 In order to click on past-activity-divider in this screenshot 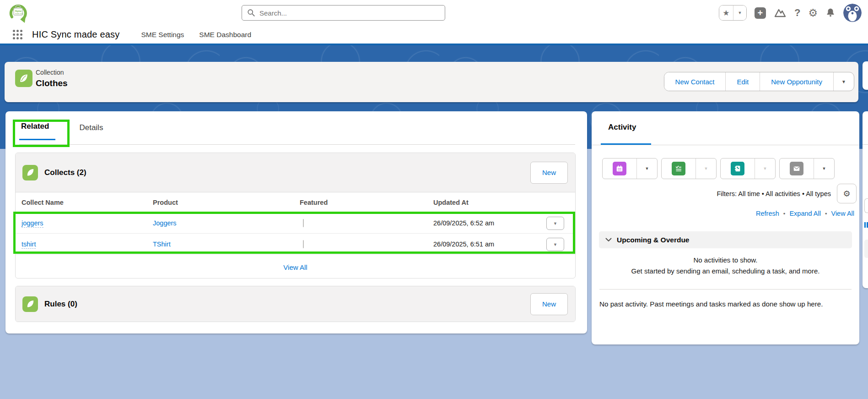, I will do `click(726, 290)`.